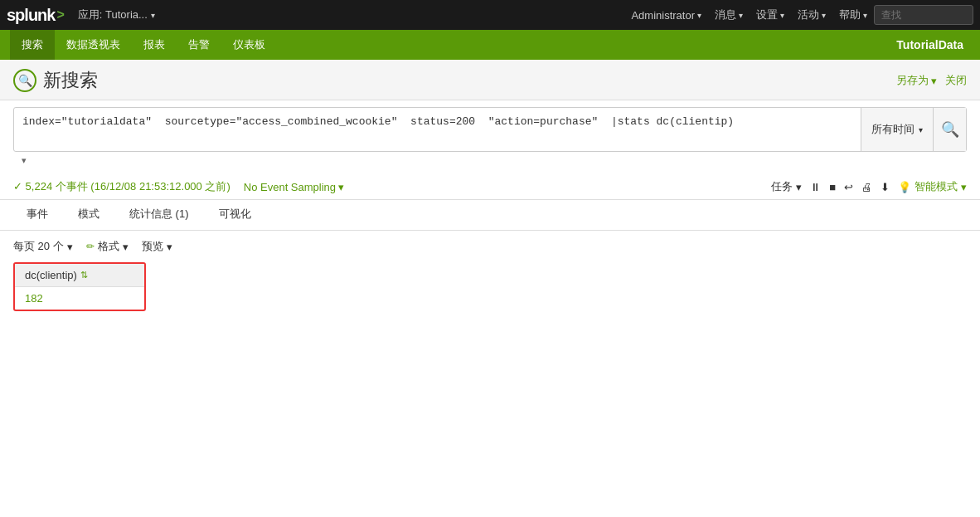  I want to click on nav-reports: 报表, so click(154, 45).